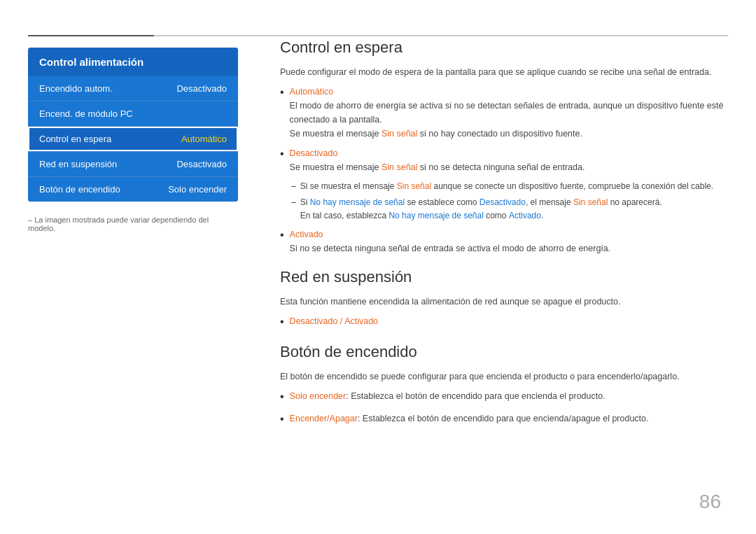 This screenshot has height=534, width=756. I want to click on bullet-desactivado: • Desactivado Se muestra el mensaje Sin …, so click(504, 160).